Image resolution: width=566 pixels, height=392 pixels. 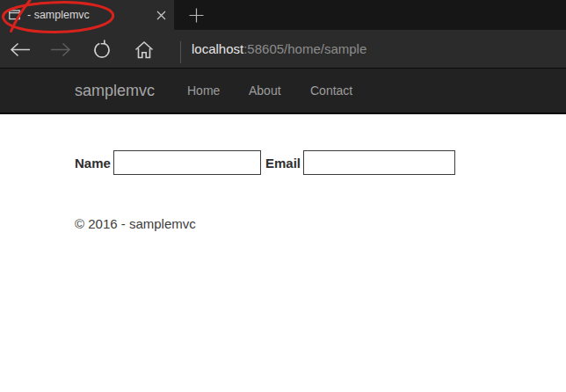 I want to click on footer-copyright: © 2016 - samplemvc, so click(x=135, y=223).